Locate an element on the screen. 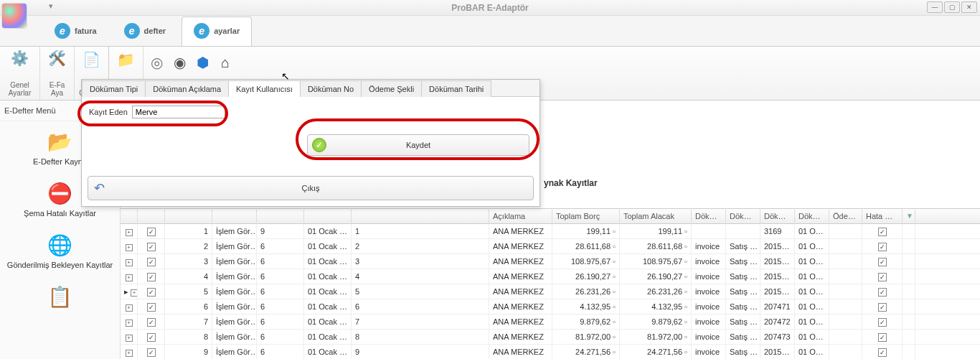 This screenshot has height=359, width=980. save-button: ✓ Kaydet is located at coordinates (418, 145).